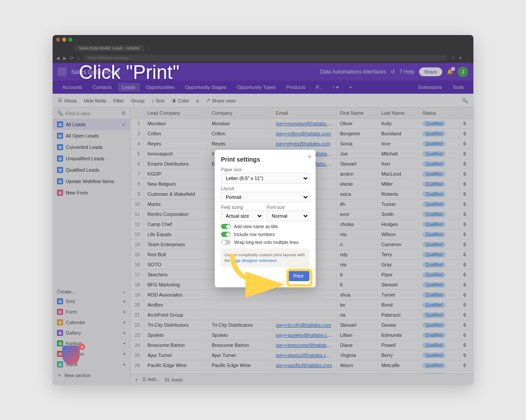 The width and height of the screenshot is (526, 420). What do you see at coordinates (176, 144) in the screenshot?
I see `cell-lead: Reyes` at bounding box center [176, 144].